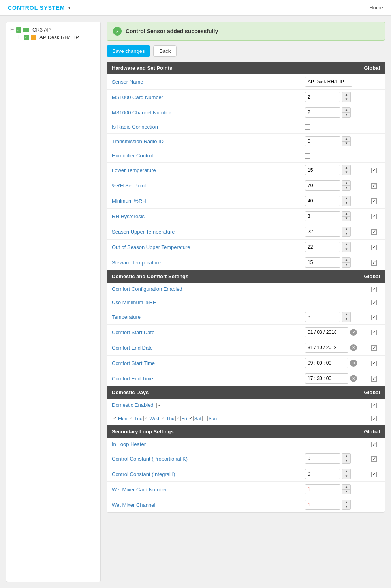 The image size is (391, 588). I want to click on checkbox-global-season-temp: ✓, so click(374, 232).